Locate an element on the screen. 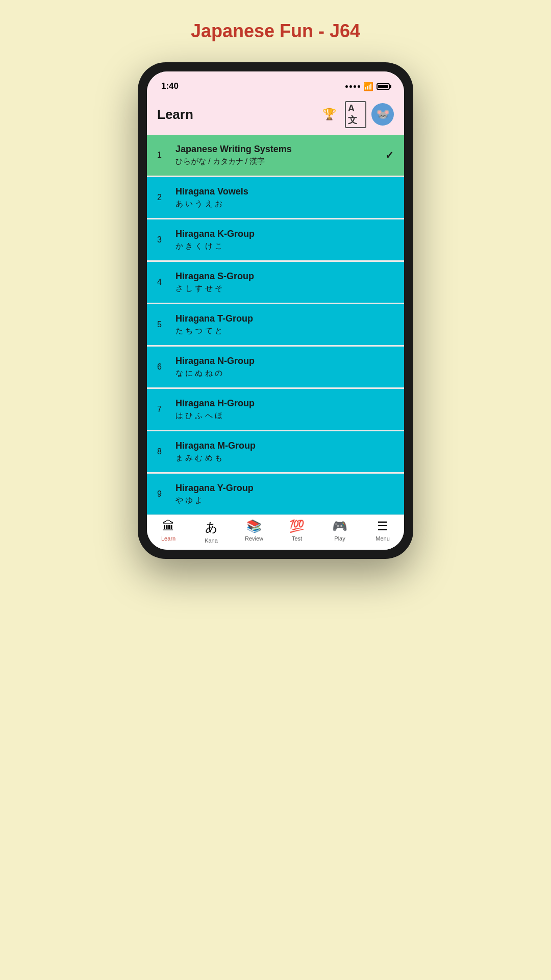 This screenshot has width=551, height=980. lesson-content: Hiragana N-Groupな に ぬ ね の is located at coordinates (285, 367).